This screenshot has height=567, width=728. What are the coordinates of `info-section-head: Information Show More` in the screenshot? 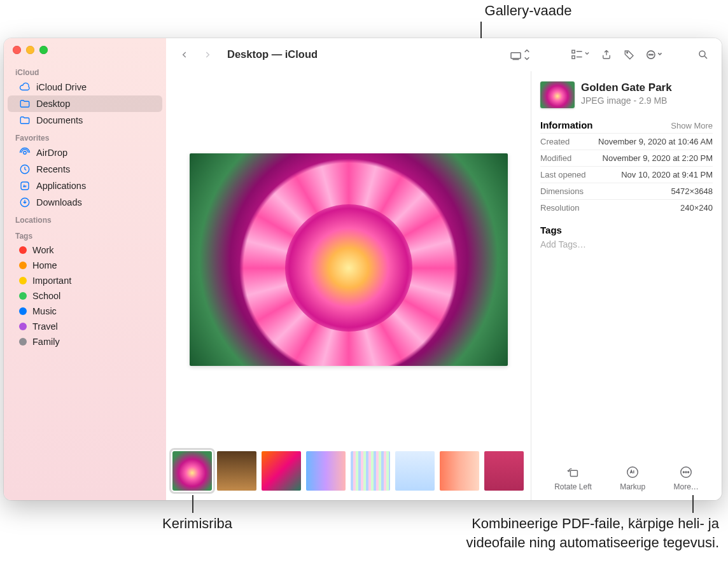 It's located at (626, 125).